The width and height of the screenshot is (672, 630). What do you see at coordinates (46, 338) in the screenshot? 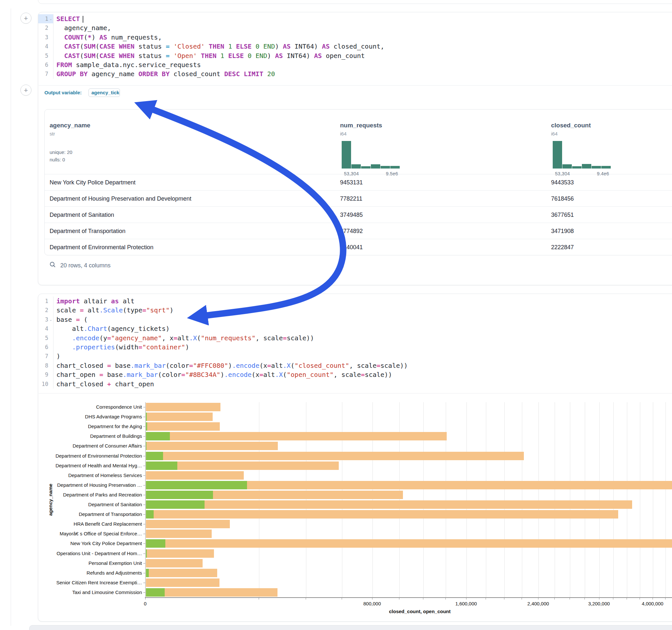
I see `line-number-gutter: 5` at bounding box center [46, 338].